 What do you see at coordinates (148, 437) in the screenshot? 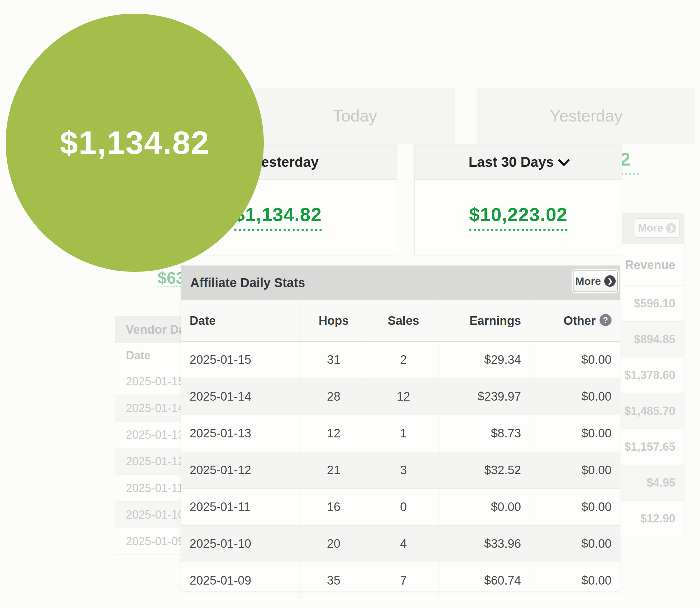
I see `vendor-daily-table: Vendor Daily Date 2025-01-15 2025-01-14 …` at bounding box center [148, 437].